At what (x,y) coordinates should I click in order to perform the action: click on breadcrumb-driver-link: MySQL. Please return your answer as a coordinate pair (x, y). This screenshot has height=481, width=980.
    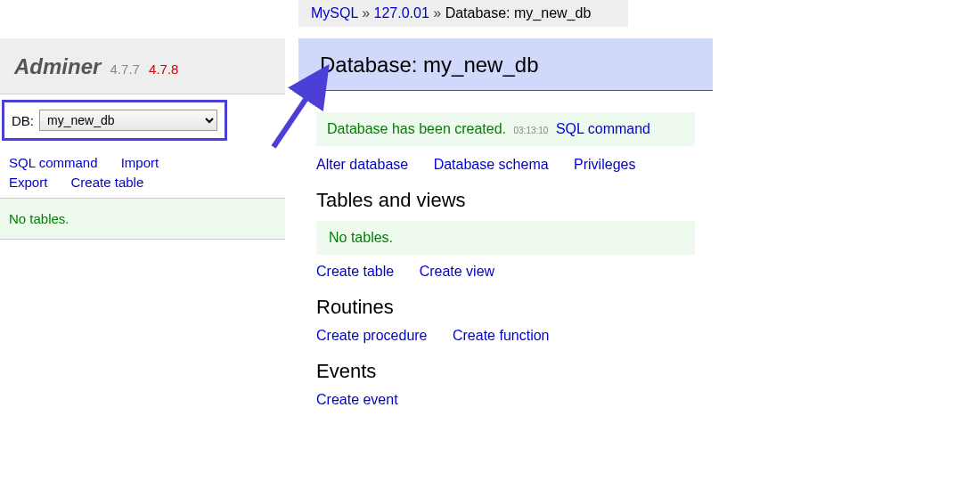
    Looking at the image, I should click on (335, 12).